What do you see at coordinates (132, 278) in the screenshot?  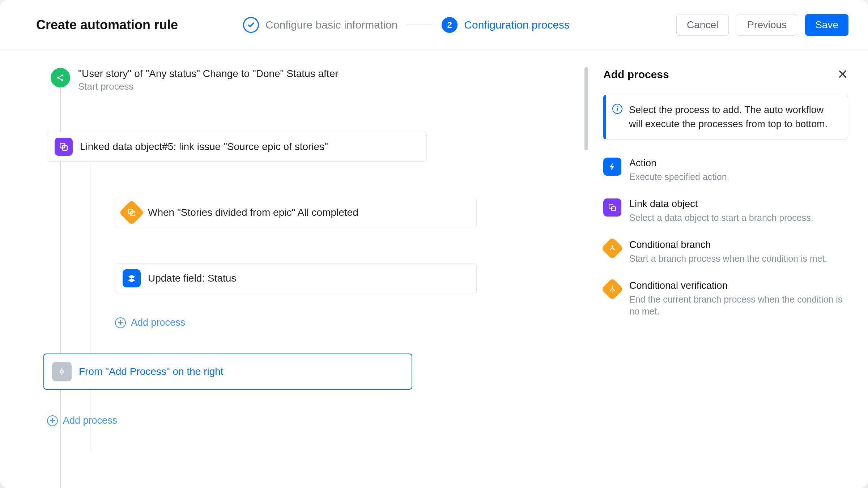 I see `layers-icon` at bounding box center [132, 278].